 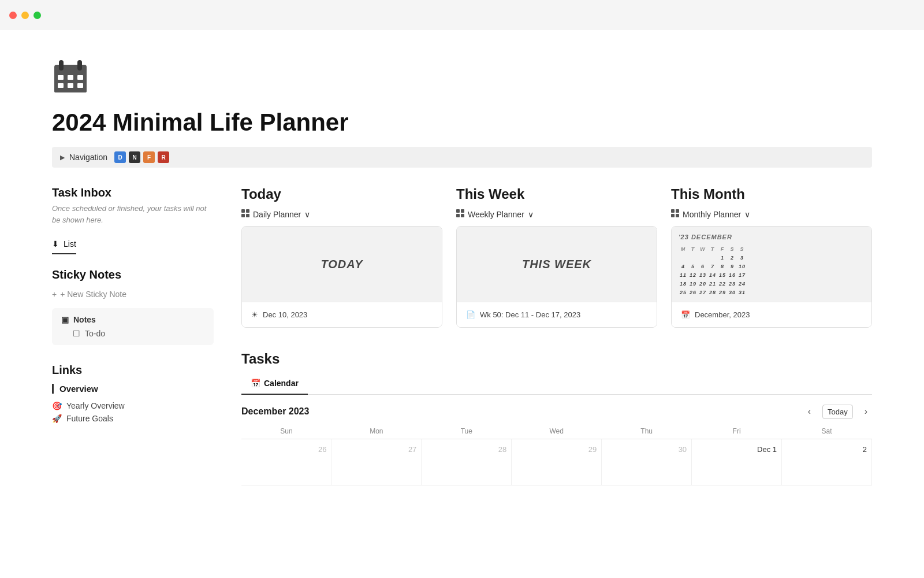 I want to click on new-sticky-label: + New Sticky Note, so click(x=94, y=294).